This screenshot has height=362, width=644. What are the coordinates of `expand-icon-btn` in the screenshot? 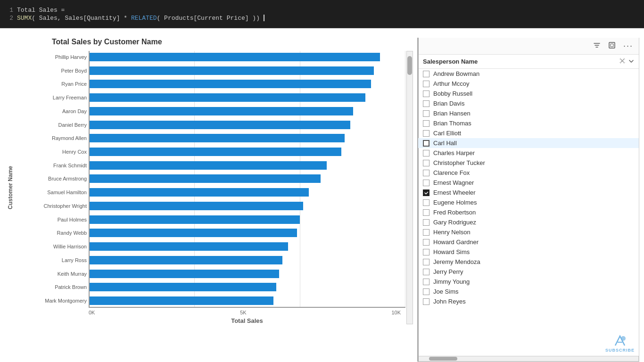 It's located at (612, 46).